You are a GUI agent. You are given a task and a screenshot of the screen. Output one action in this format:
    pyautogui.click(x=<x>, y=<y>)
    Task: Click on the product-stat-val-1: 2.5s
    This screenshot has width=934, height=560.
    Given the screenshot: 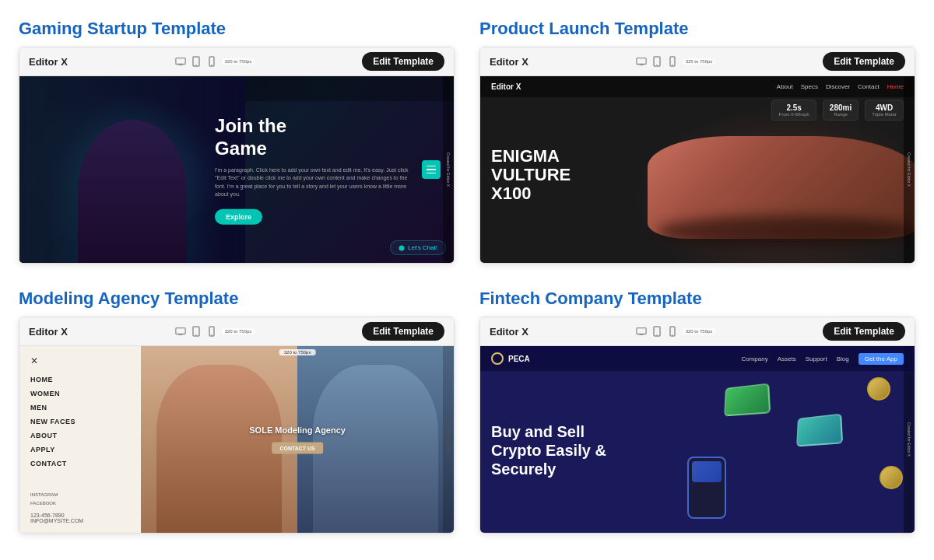 What is the action you would take?
    pyautogui.click(x=794, y=107)
    